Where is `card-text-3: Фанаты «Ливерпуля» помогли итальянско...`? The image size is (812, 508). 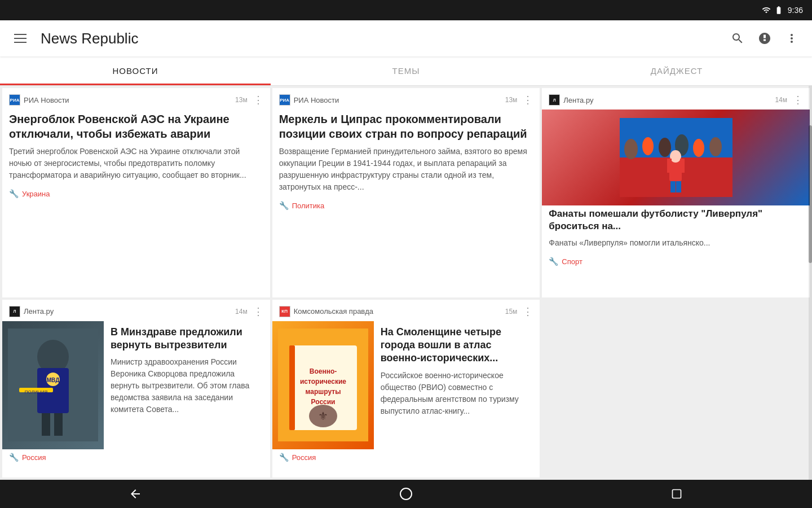
card-text-3: Фанаты «Ливерпуля» помогли итальянско... is located at coordinates (676, 245).